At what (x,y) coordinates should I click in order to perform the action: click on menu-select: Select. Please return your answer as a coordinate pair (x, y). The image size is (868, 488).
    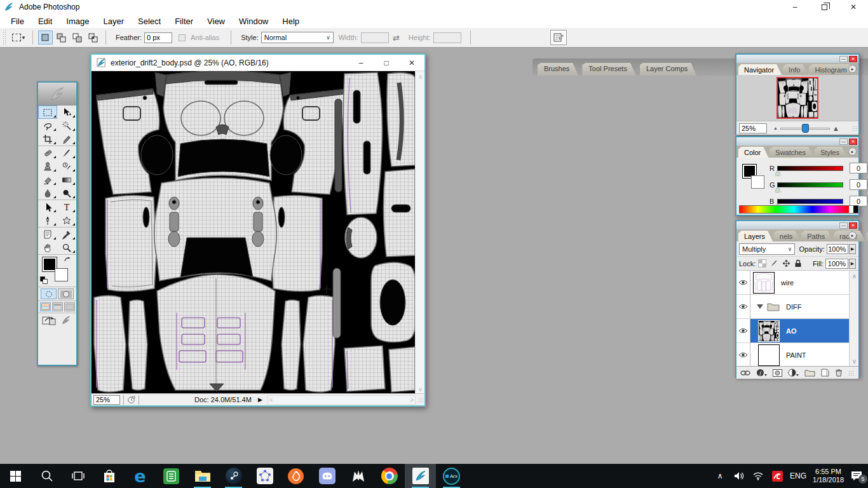
    Looking at the image, I should click on (149, 22).